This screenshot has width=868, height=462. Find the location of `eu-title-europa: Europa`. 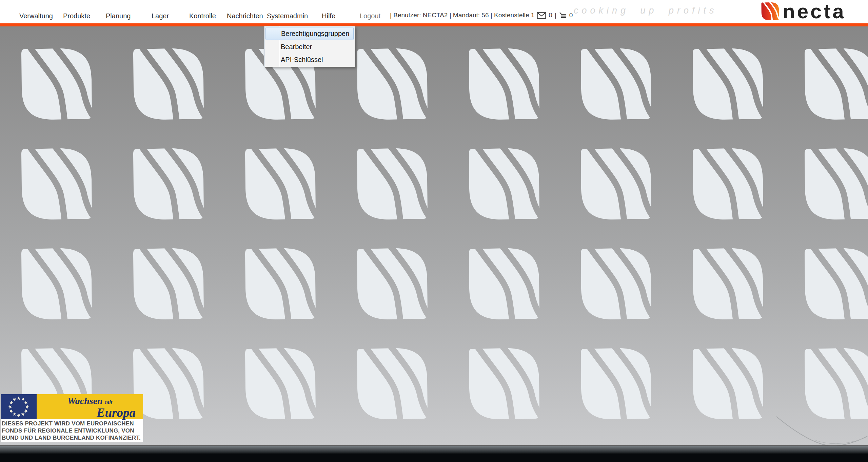

eu-title-europa: Europa is located at coordinates (90, 413).